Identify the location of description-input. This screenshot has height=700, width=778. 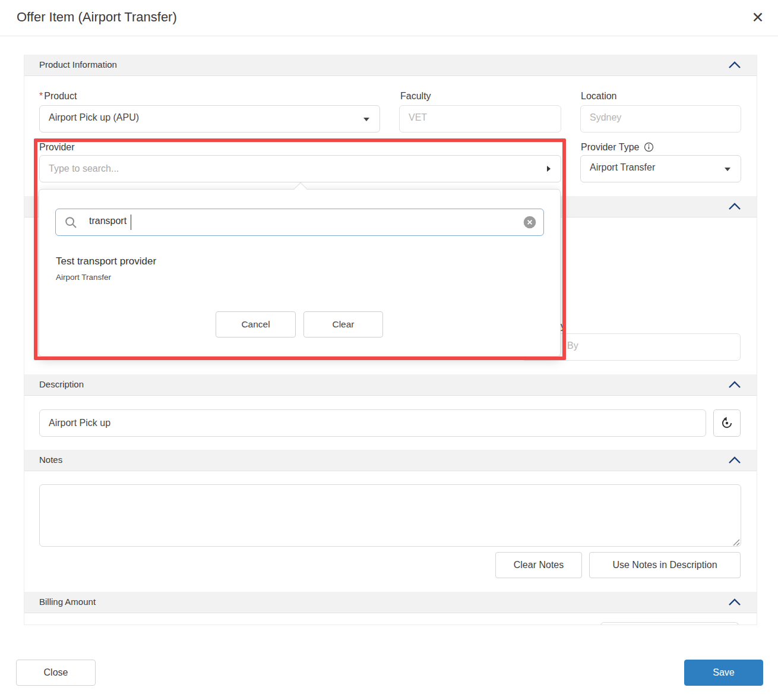
(373, 423).